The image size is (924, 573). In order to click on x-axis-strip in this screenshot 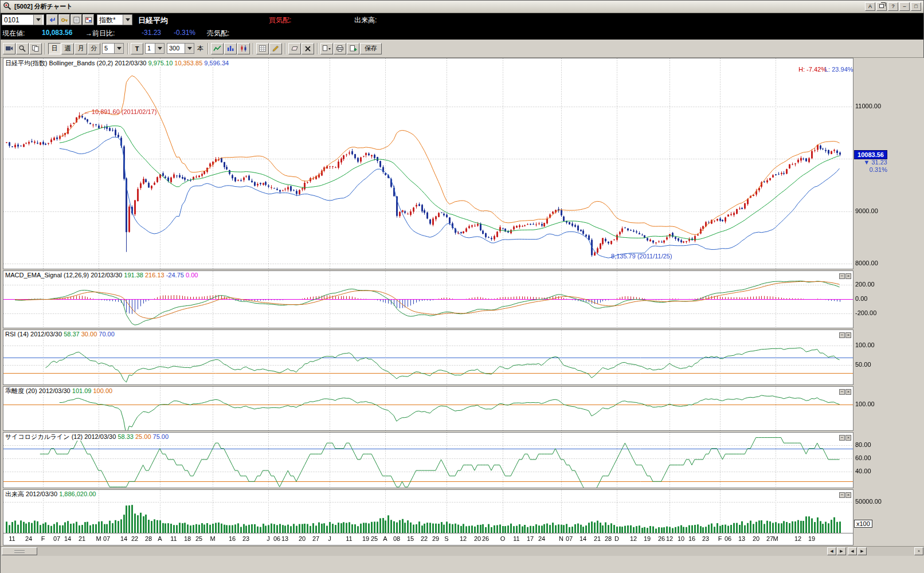, I will do `click(428, 540)`.